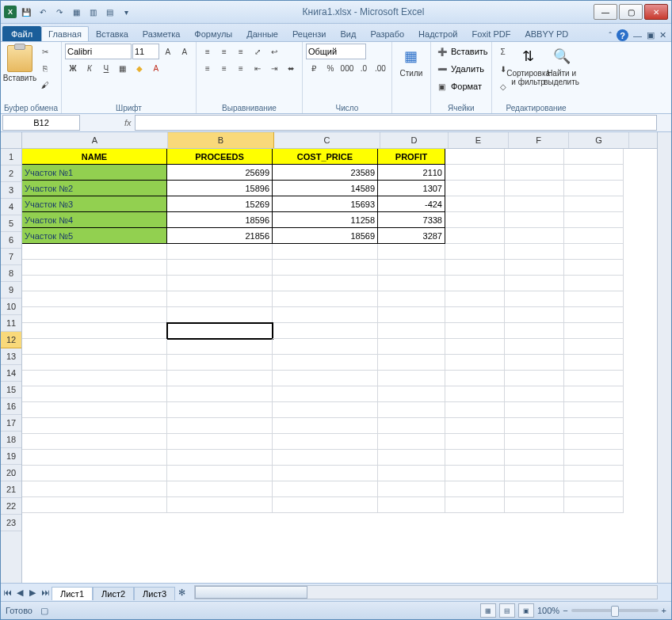 This screenshot has height=620, width=672. Describe the element at coordinates (146, 51) in the screenshot. I see `font-size-combo: 11` at that location.